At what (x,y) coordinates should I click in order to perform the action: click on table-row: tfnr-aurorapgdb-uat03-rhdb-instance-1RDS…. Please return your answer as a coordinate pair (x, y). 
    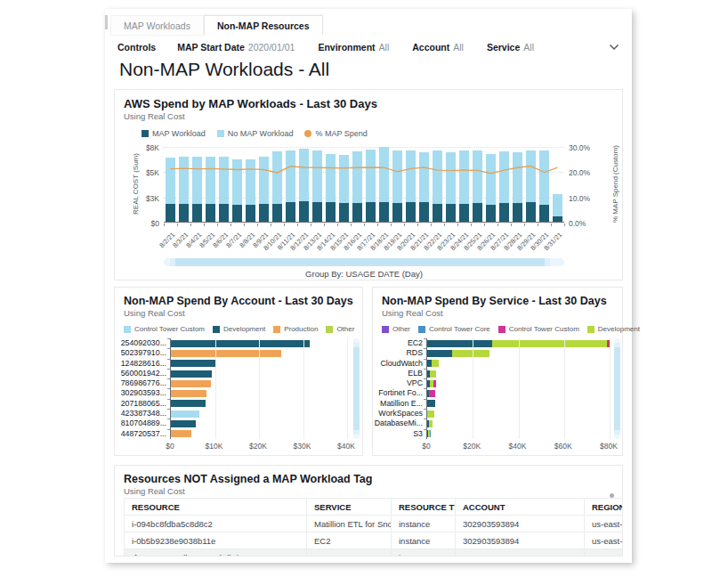
    Looking at the image, I should click on (374, 552).